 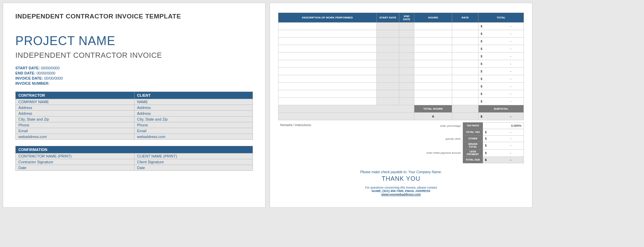 I want to click on work-table-header: HOURS, so click(x=433, y=18).